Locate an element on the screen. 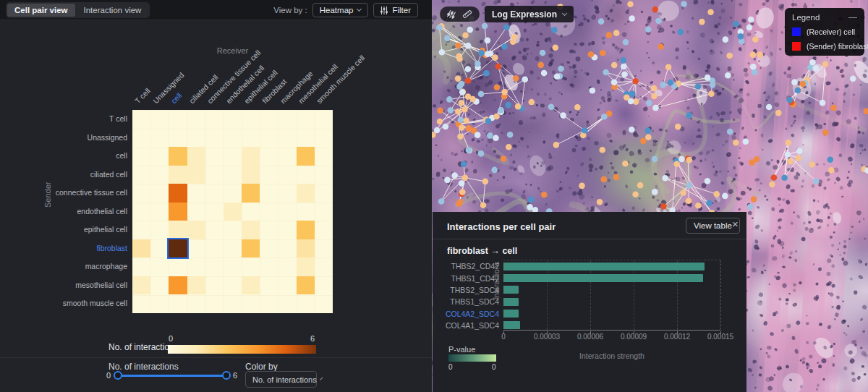 This screenshot has height=392, width=868. view-tabs: Cell pair view Interaction view is located at coordinates (78, 10).